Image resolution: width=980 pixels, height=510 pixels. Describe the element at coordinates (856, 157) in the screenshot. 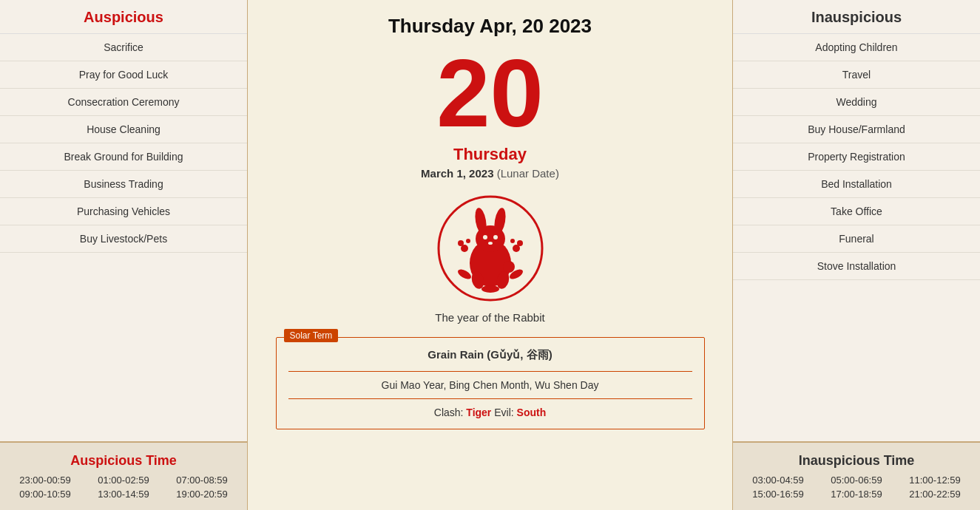

I see `inauspicious-list-item: Property Registration` at that location.